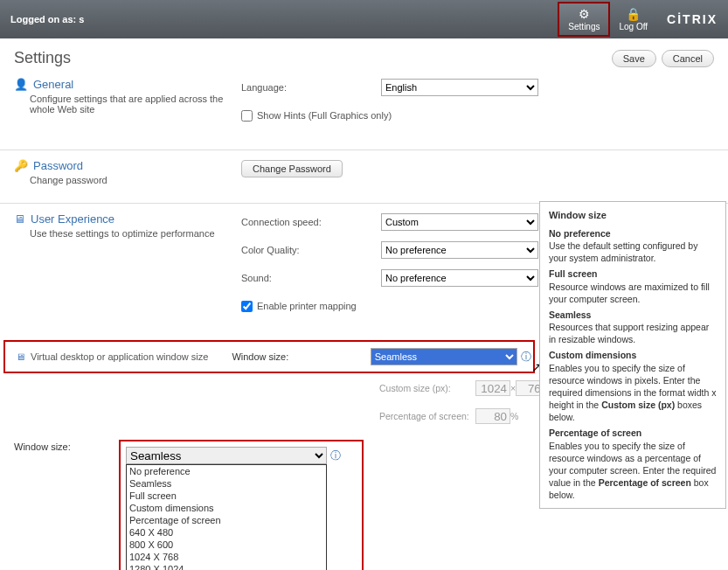  What do you see at coordinates (226, 520) in the screenshot?
I see `dropdown-option: Percentage of screen` at bounding box center [226, 520].